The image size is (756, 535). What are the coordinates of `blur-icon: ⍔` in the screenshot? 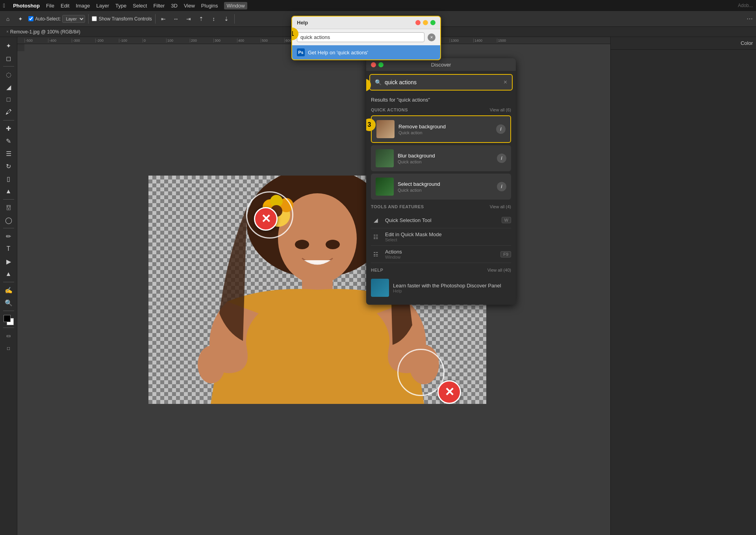 It's located at (9, 207).